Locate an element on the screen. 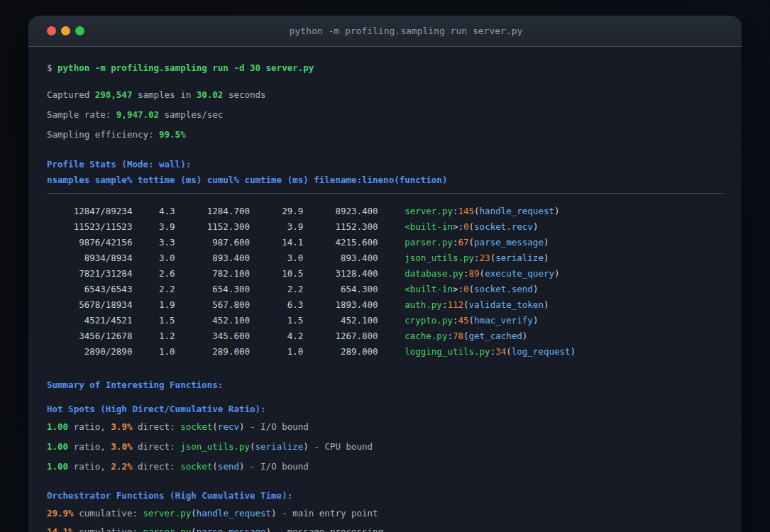  stats-row: 2890/2890 1.0 289.000 1.0 289.000 loggin… is located at coordinates (385, 352).